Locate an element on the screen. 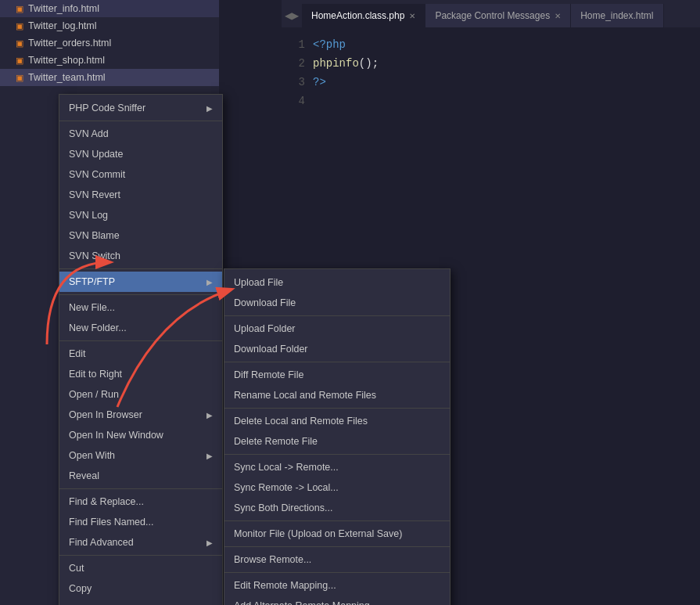 The width and height of the screenshot is (700, 605). sftp-upload-file: Upload File is located at coordinates (337, 283).